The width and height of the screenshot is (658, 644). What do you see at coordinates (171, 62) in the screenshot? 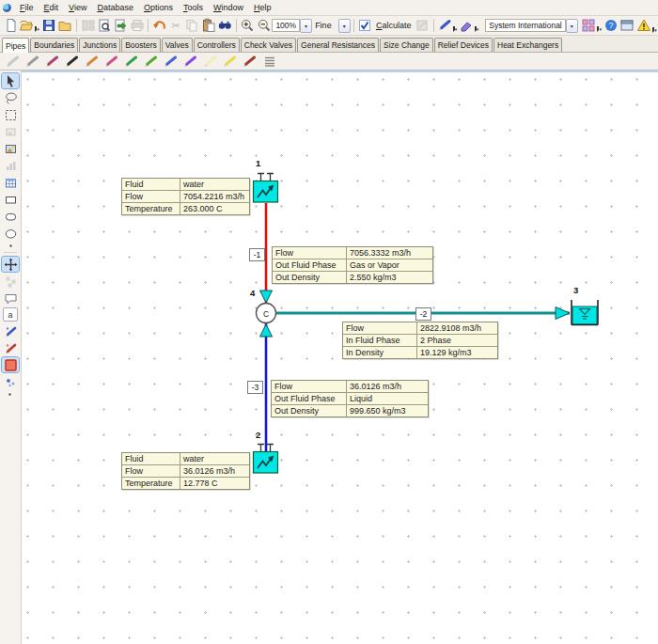
I see `pen-blue-icon` at bounding box center [171, 62].